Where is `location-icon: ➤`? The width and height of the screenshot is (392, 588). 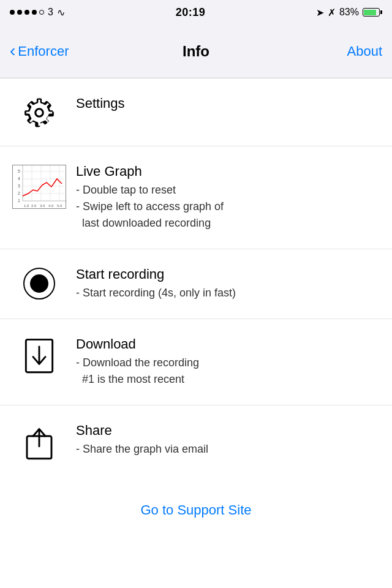 location-icon: ➤ is located at coordinates (320, 12).